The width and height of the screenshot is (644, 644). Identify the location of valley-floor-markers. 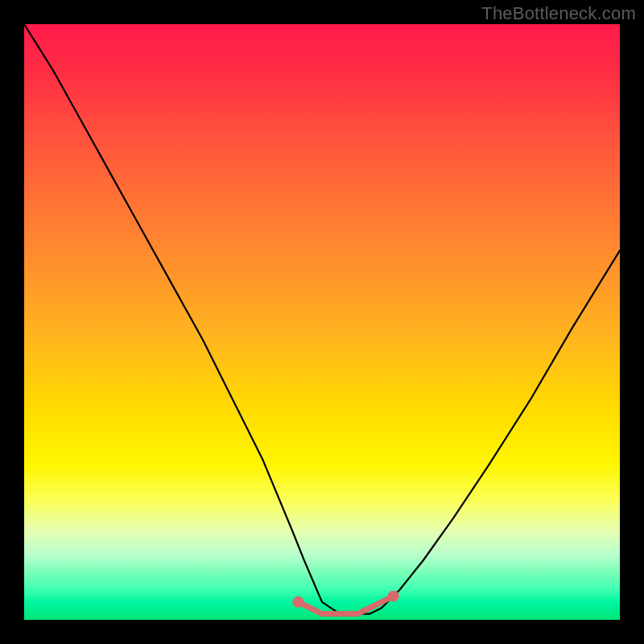
(345, 602).